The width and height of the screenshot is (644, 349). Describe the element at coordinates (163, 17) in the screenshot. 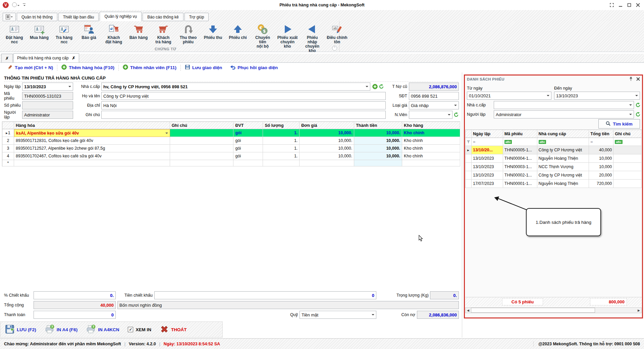

I see `menu-tab-bao-cao-thong-ke: Báo cáo thống kê` at that location.